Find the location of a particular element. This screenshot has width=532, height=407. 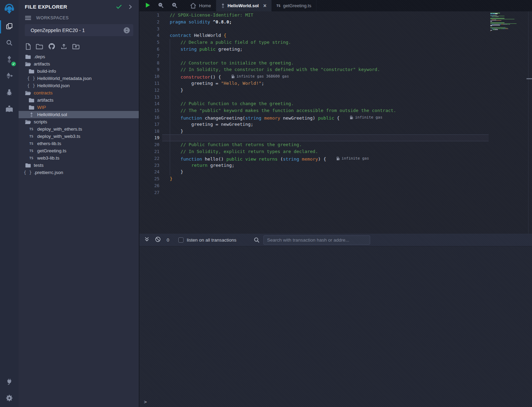

braces-icon: { } is located at coordinates (31, 86).